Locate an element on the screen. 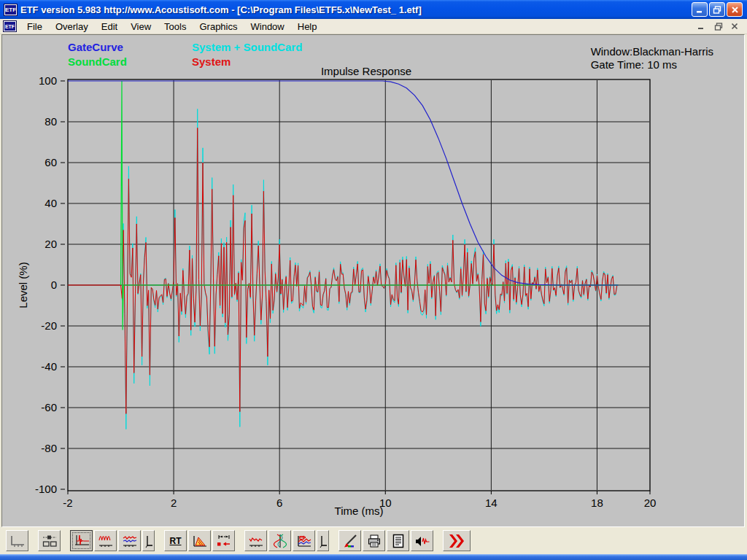 The image size is (747, 560). x-axis-label: Time (ms) is located at coordinates (359, 510).